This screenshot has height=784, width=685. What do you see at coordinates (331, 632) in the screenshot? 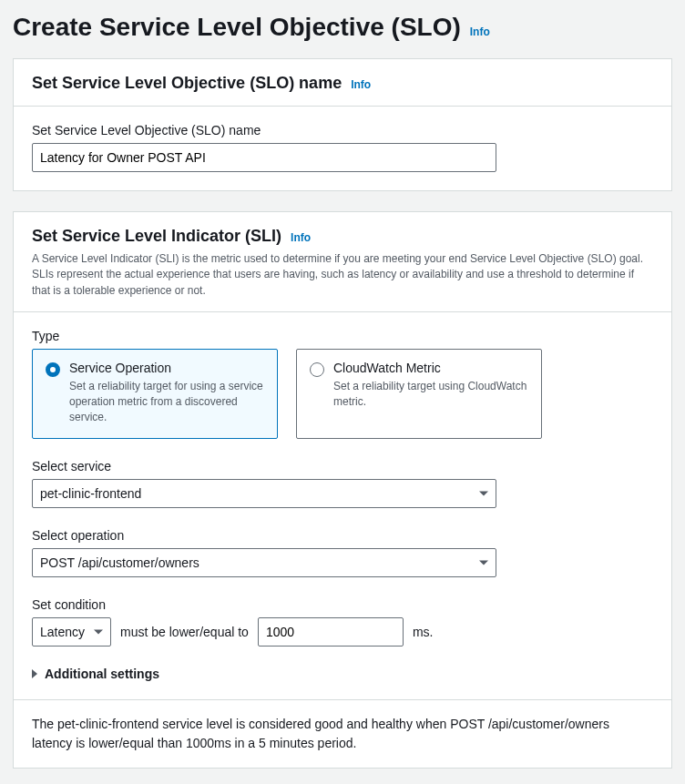
I see `condition-threshold-input` at bounding box center [331, 632].